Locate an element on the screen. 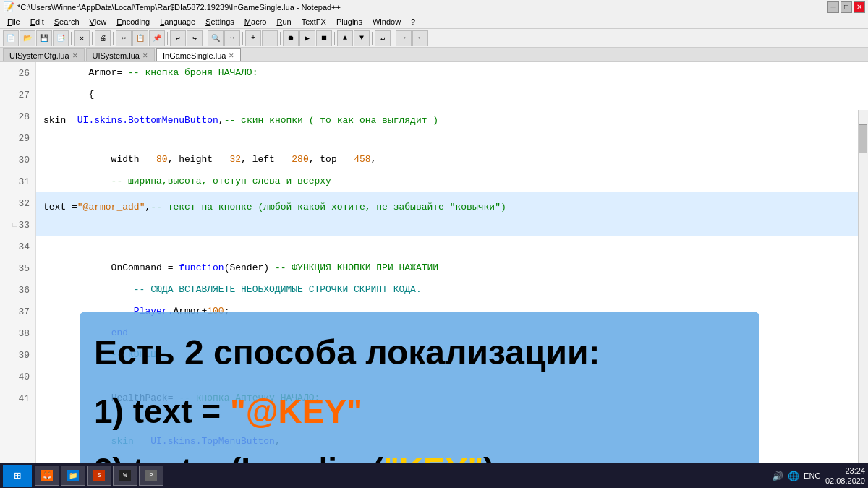 This screenshot has width=868, height=488. tabbar: UISystemCfg.lua ✕ UISystem.lua ✕ InGameS… is located at coordinates (434, 55).